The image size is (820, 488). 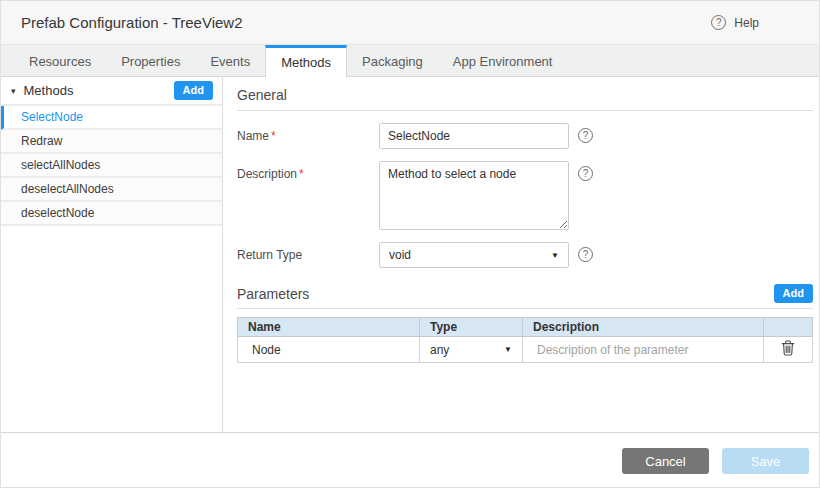 I want to click on parameter-name-cell, so click(x=329, y=350).